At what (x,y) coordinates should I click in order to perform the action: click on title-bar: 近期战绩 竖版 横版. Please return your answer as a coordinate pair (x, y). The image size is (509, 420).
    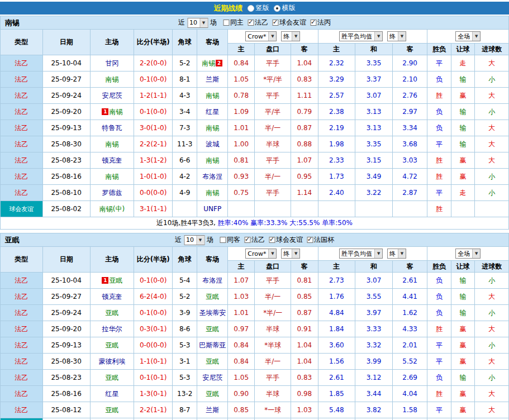
    Looking at the image, I should click on (255, 8).